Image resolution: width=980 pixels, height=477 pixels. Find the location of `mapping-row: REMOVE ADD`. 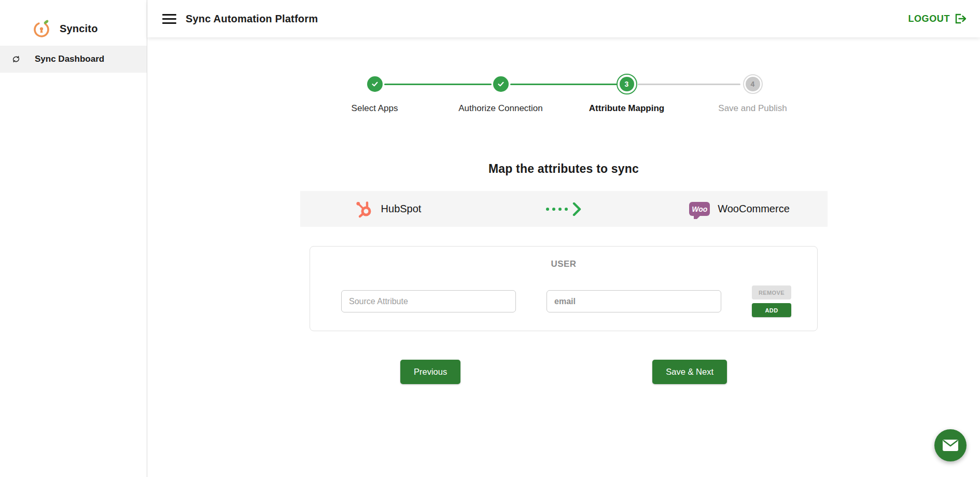

mapping-row: REMOVE ADD is located at coordinates (564, 301).